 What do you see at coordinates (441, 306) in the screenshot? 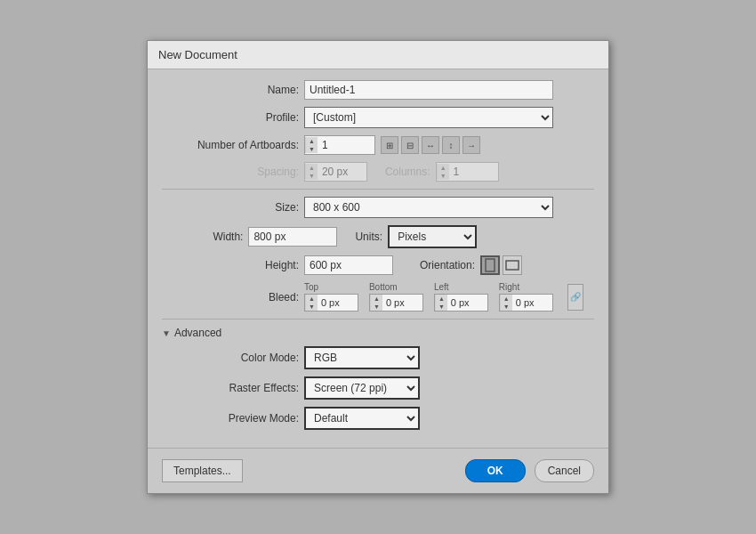
I see `bleed-left-down-btn: ▼` at bounding box center [441, 306].